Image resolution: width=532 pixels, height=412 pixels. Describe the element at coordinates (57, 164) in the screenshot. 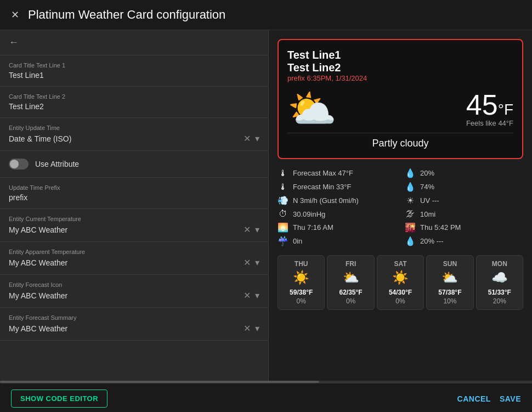

I see `use-attribute-label: Use Attribute` at that location.